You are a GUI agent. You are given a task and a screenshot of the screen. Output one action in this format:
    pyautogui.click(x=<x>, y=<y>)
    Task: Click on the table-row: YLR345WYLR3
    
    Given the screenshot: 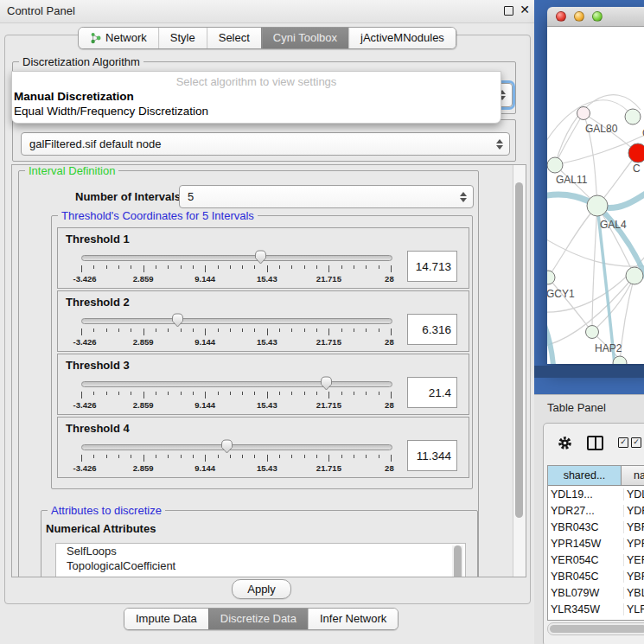 What is the action you would take?
    pyautogui.click(x=596, y=609)
    